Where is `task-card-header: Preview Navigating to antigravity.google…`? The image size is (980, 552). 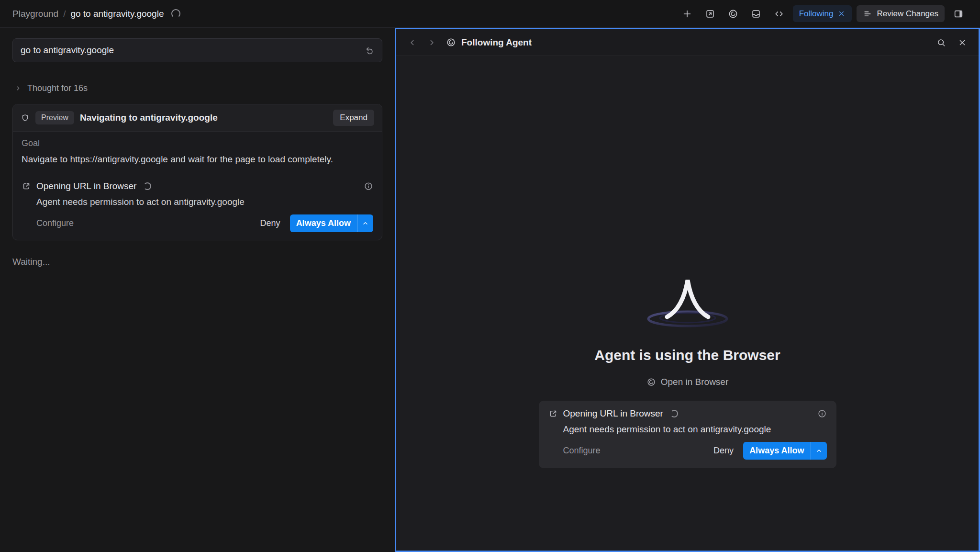
task-card-header: Preview Navigating to antigravity.google… is located at coordinates (197, 118).